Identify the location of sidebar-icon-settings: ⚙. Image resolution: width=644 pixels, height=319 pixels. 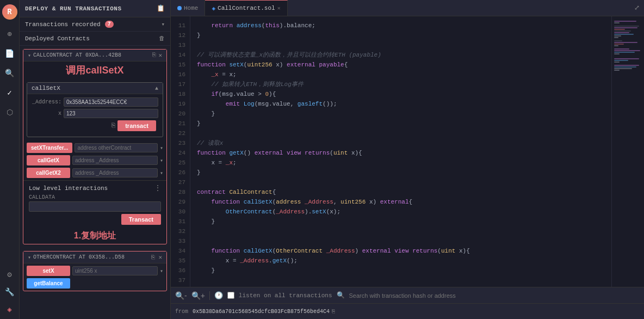
(10, 274).